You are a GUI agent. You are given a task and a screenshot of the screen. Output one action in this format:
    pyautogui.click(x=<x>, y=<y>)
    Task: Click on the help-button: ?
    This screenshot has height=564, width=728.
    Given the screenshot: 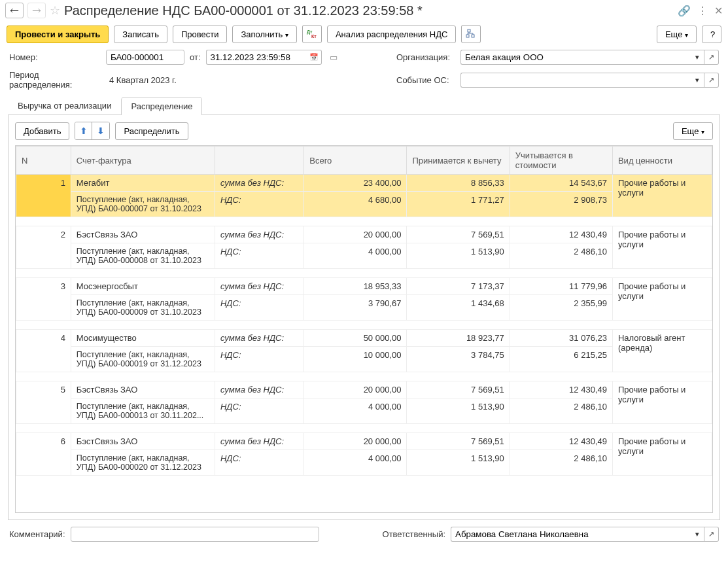 What is the action you would take?
    pyautogui.click(x=712, y=34)
    